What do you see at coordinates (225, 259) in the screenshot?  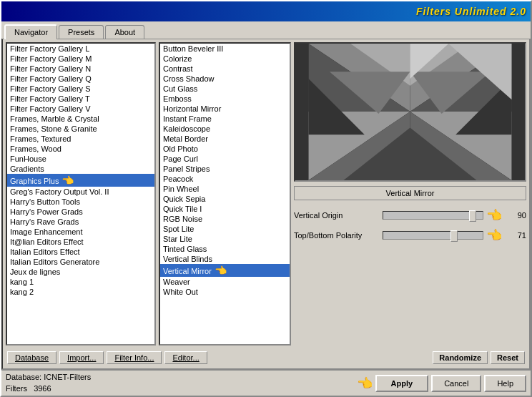 I see `filter-list-item: Vertical Blinds` at bounding box center [225, 259].